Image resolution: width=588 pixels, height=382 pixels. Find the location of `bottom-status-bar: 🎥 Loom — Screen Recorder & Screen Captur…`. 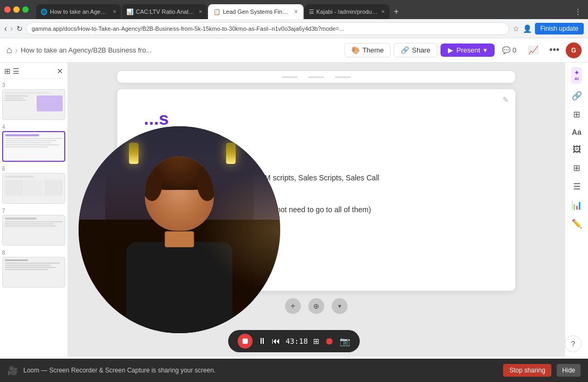

bottom-status-bar: 🎥 Loom — Screen Recorder & Screen Captur… is located at coordinates (294, 370).